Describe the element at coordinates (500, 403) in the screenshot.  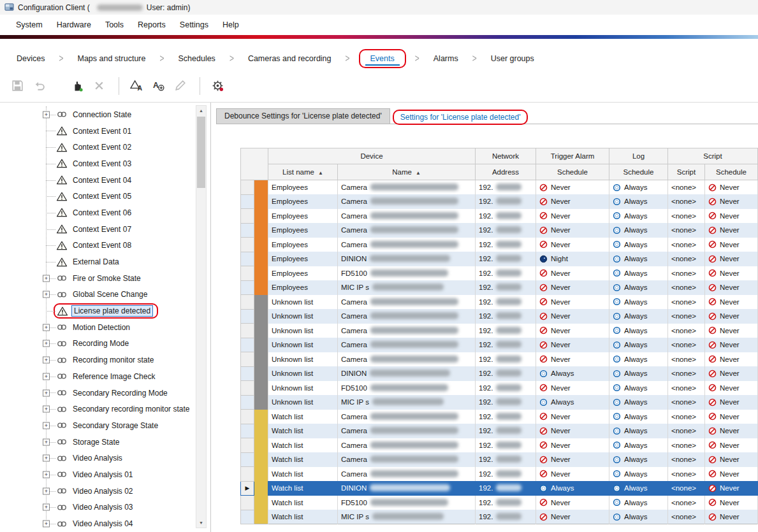
I see `table-row: Unknown listMIC IP s192.AlwaysAlways<non…` at that location.